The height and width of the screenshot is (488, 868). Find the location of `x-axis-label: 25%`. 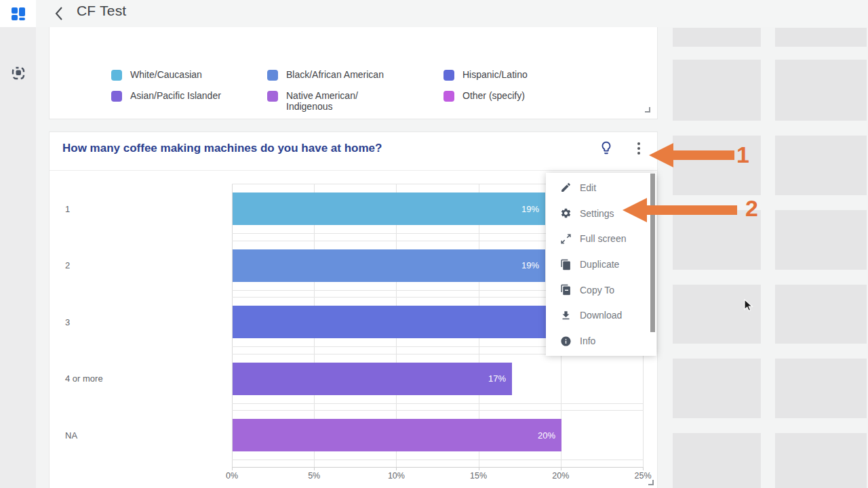

x-axis-label: 25% is located at coordinates (643, 476).